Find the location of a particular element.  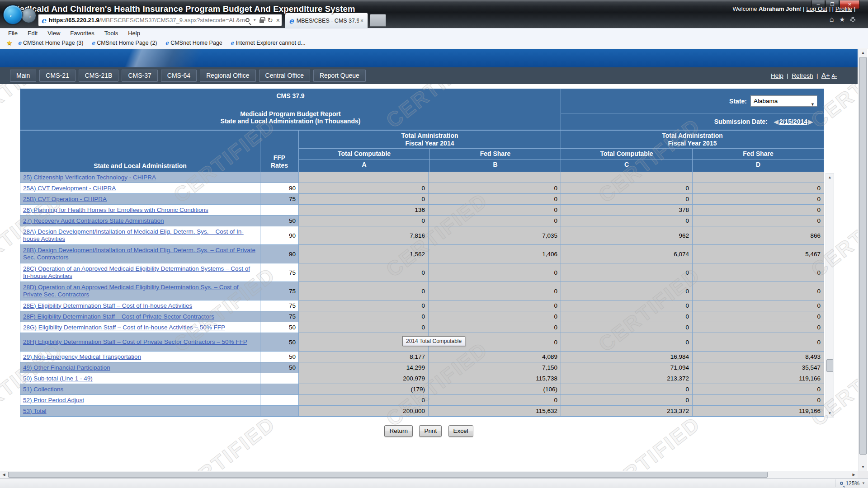

refresh-icon: ↻ is located at coordinates (270, 20).